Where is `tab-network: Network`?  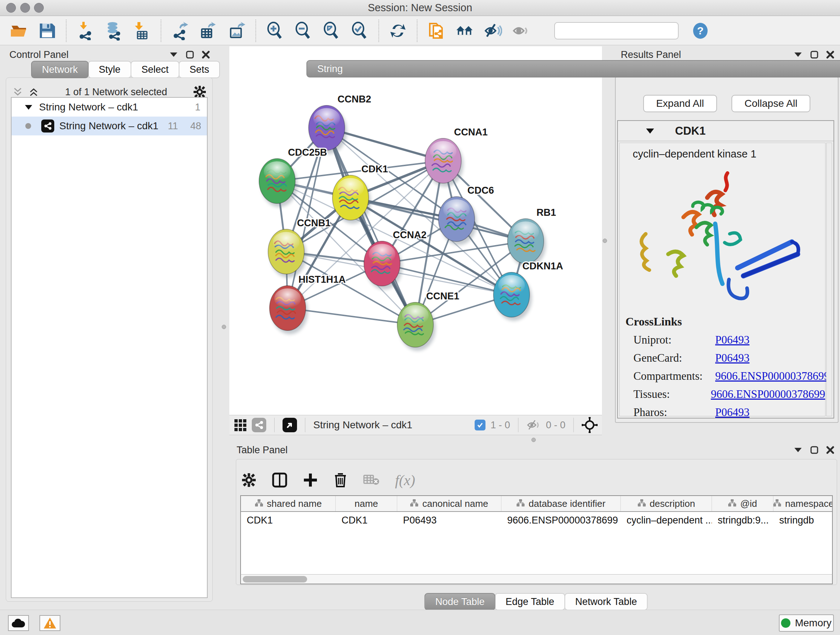 tab-network: Network is located at coordinates (60, 70).